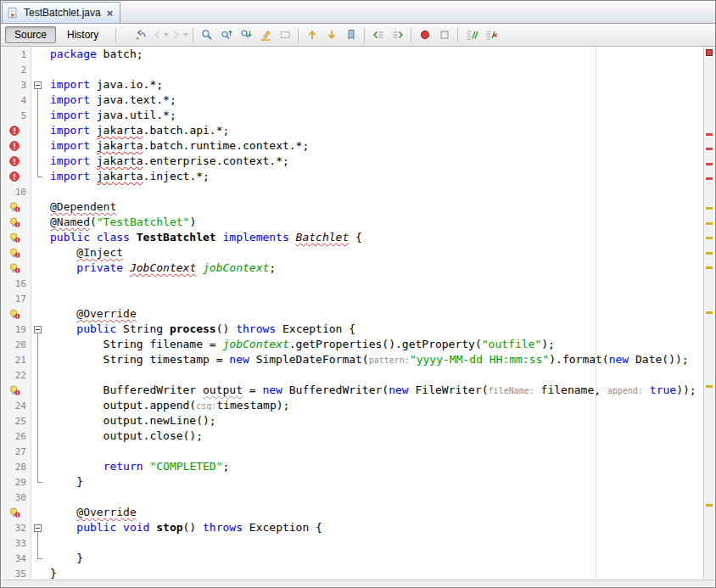  What do you see at coordinates (17, 573) in the screenshot?
I see `line-number: 35` at bounding box center [17, 573].